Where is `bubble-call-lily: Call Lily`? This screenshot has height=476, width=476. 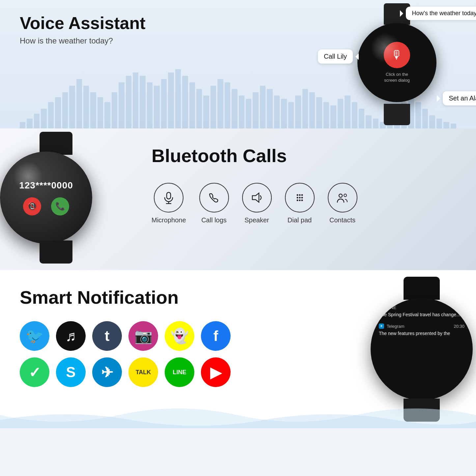 bubble-call-lily: Call Lily is located at coordinates (335, 57).